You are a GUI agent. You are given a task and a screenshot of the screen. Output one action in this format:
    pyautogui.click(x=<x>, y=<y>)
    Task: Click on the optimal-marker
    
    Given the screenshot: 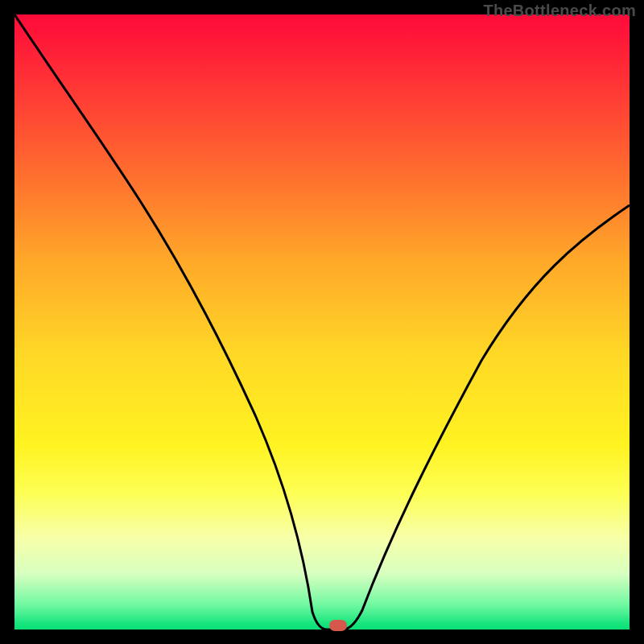 What is the action you would take?
    pyautogui.click(x=338, y=625)
    